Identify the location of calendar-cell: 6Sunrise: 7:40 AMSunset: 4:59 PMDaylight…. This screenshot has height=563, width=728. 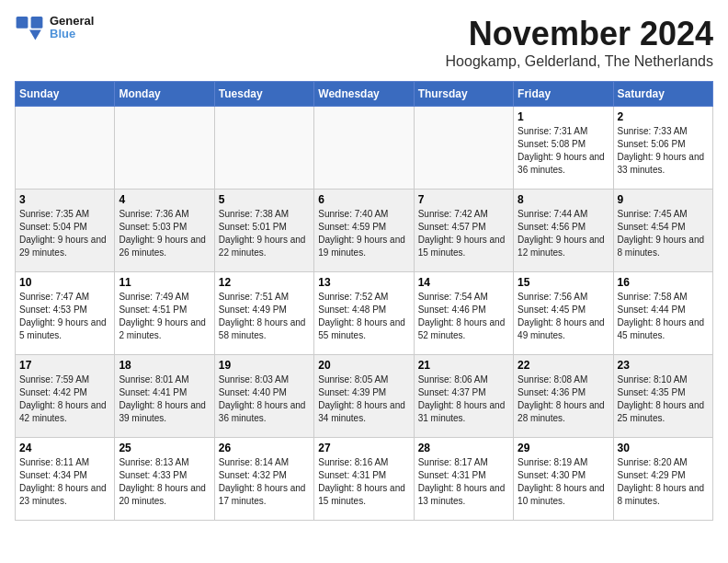
(364, 231).